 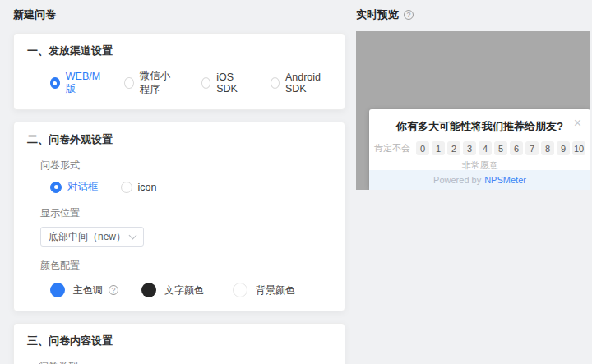 What do you see at coordinates (577, 123) in the screenshot?
I see `close-icon: ×` at bounding box center [577, 123].